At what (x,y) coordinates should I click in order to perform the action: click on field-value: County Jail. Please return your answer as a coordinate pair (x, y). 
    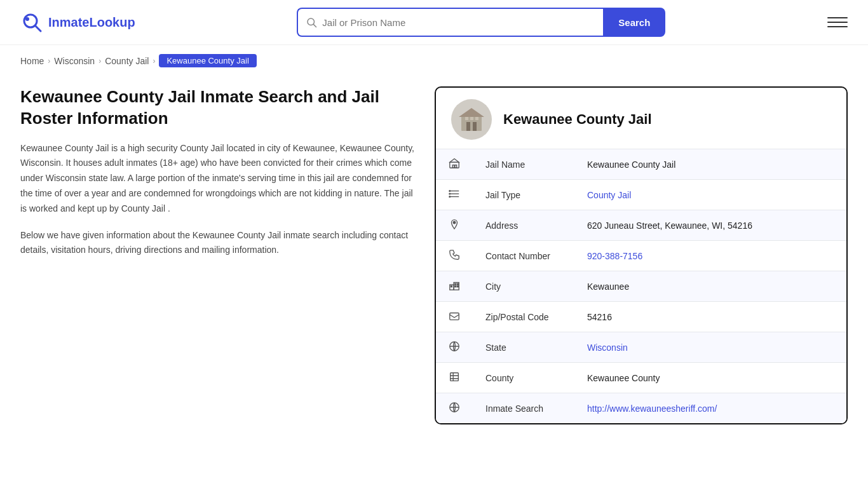
    Looking at the image, I should click on (710, 195).